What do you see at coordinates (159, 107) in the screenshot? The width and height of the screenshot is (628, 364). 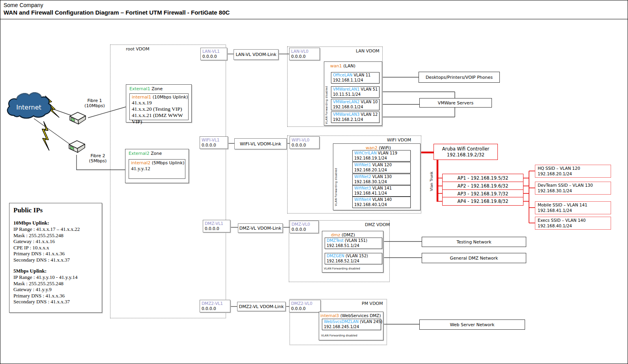 I see `internal1-box: internal1 (10Mbps Uplink) 41.x.x.19 41.x…` at bounding box center [159, 107].